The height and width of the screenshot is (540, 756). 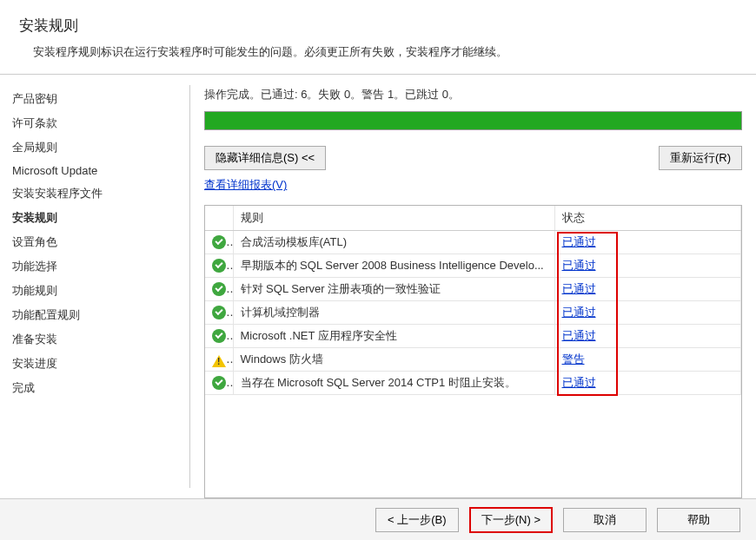 What do you see at coordinates (101, 148) in the screenshot?
I see `sidebar-item: 全局规则` at bounding box center [101, 148].